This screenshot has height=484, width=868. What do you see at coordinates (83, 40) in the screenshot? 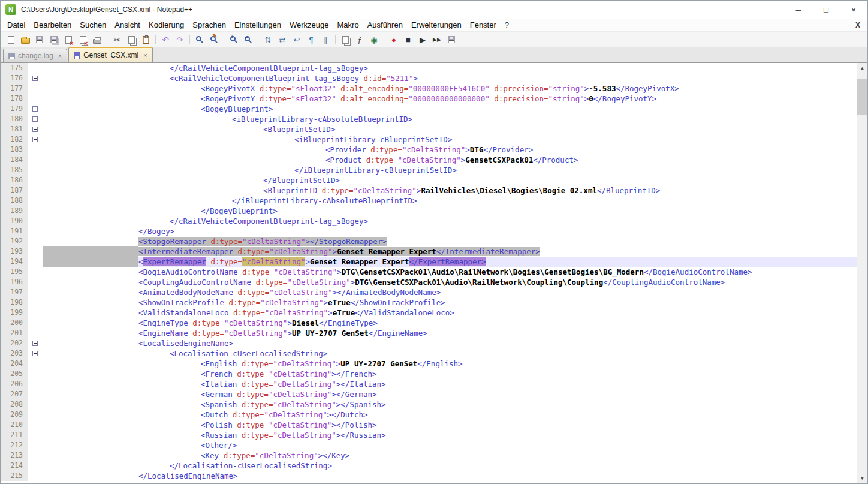
I see `close-all-button` at bounding box center [83, 40].